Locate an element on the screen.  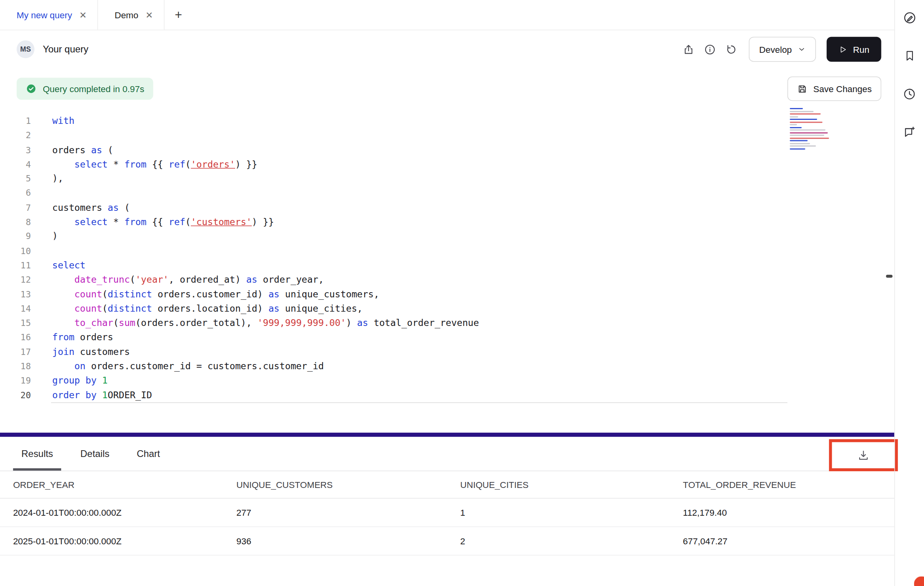
results-tab-results: Results is located at coordinates (37, 453).